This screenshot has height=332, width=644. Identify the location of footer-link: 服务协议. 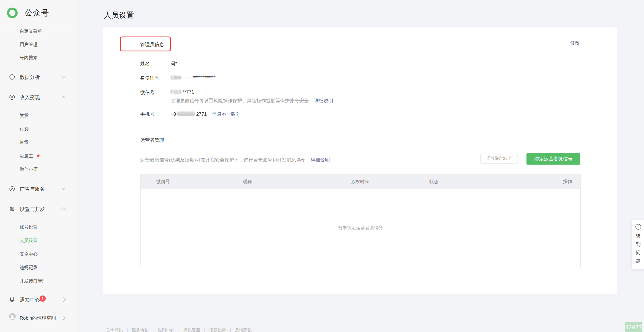
(140, 330).